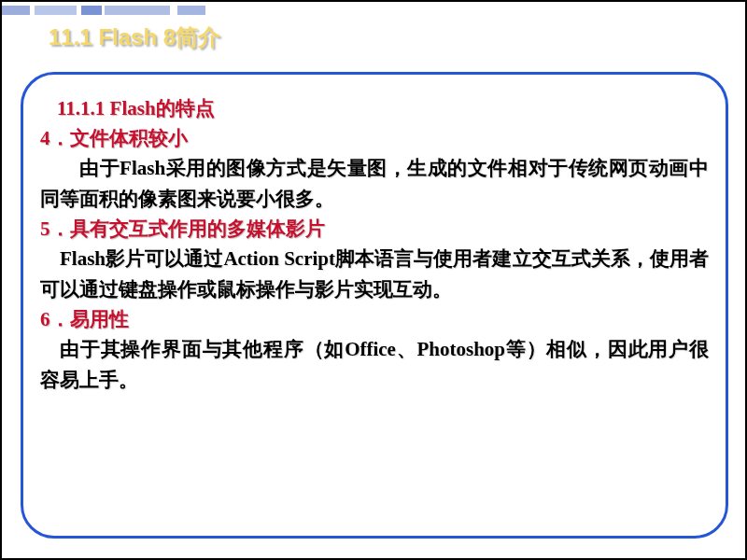 The height and width of the screenshot is (560, 747). Describe the element at coordinates (374, 319) in the screenshot. I see `feature-heading: 6．易用性` at that location.